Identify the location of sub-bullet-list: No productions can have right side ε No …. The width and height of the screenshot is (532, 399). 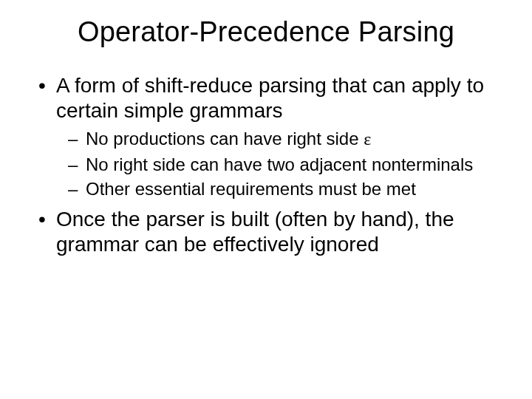
(282, 164).